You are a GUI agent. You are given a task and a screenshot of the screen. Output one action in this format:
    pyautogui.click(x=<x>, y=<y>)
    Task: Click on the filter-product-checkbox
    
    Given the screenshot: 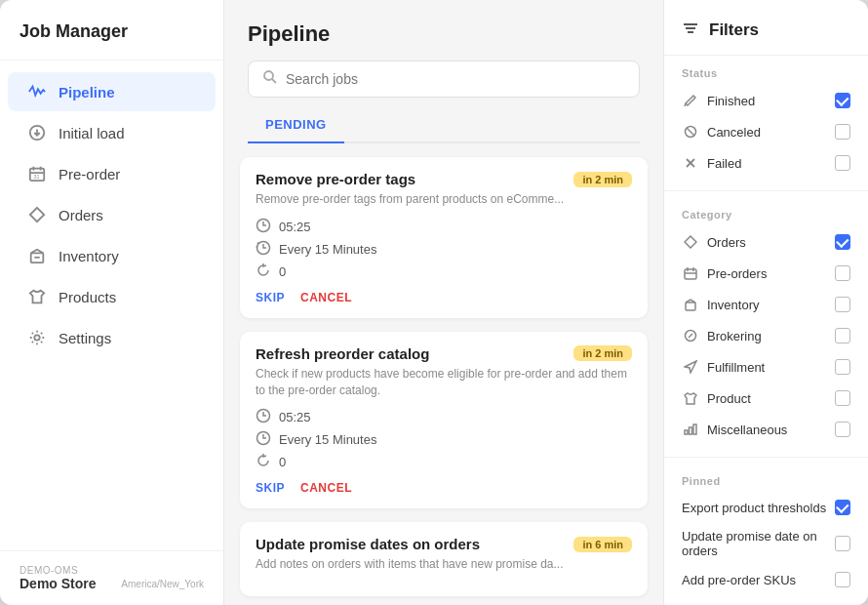 What is the action you would take?
    pyautogui.click(x=843, y=398)
    